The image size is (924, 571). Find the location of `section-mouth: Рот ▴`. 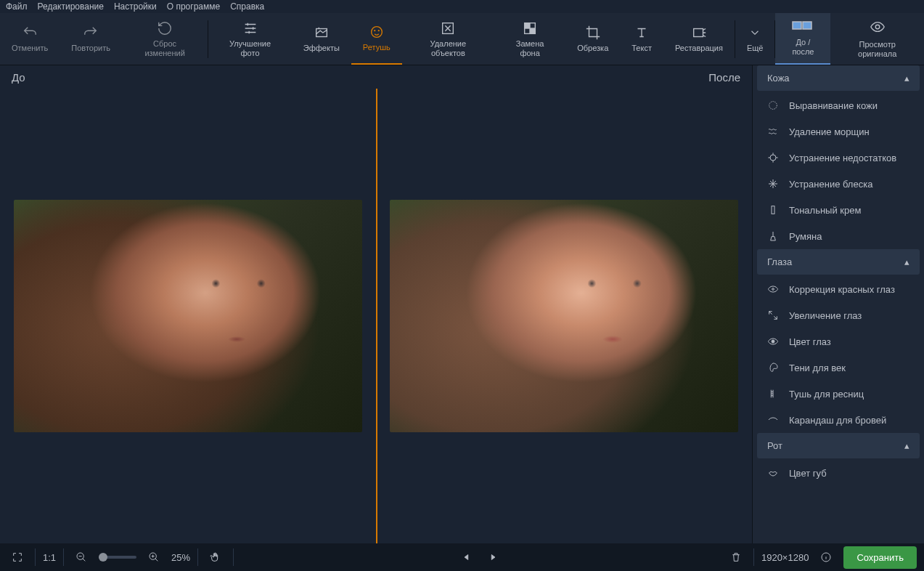

section-mouth: Рот ▴ is located at coordinates (838, 446).